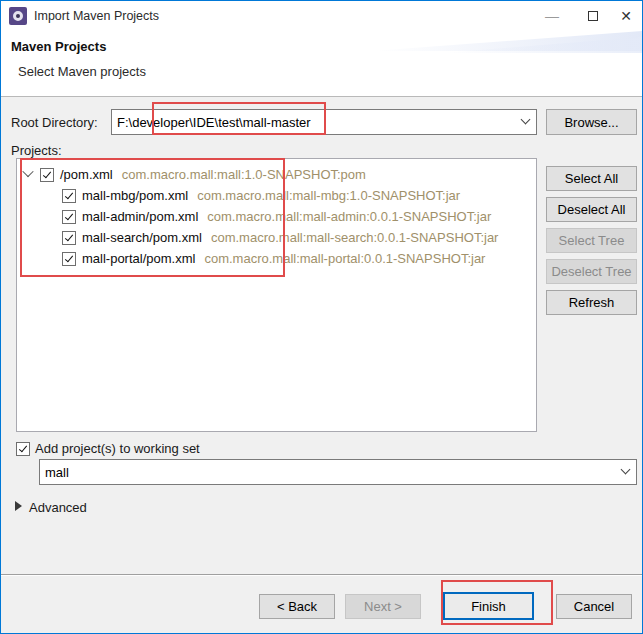 This screenshot has width=643, height=634. I want to click on close-button: ✕, so click(626, 16).